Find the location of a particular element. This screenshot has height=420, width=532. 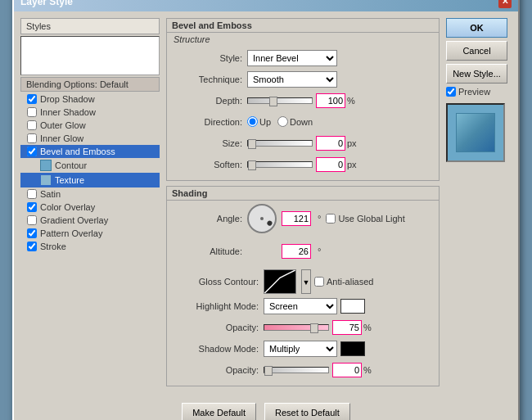

use-global-light-label: Use Global Light is located at coordinates (365, 219).